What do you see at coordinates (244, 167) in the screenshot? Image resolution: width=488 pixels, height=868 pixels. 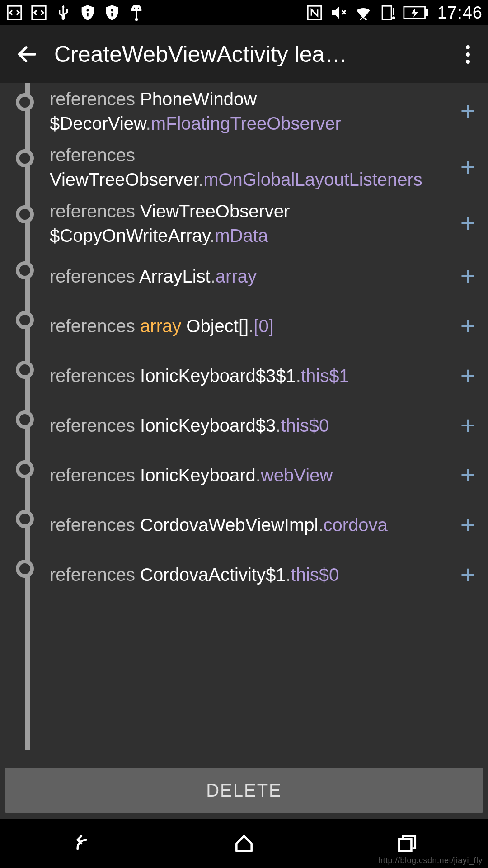 I see `trace-row: references ViewTreeObserver.mOnGlobalLay…` at bounding box center [244, 167].